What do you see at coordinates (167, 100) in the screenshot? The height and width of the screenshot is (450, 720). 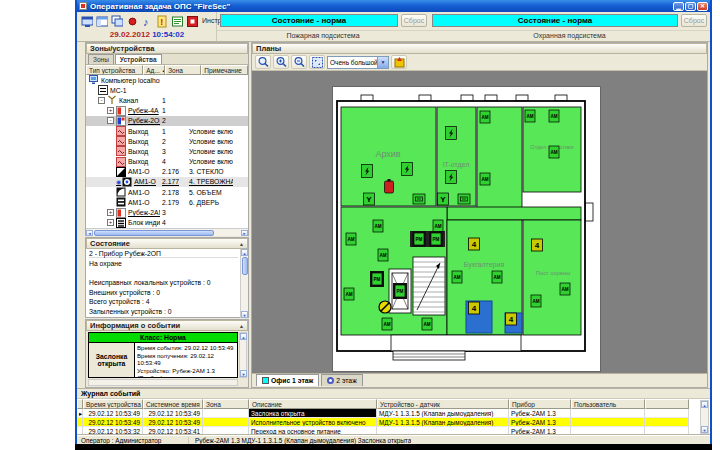 I see `tree-row: -Канал1` at bounding box center [167, 100].